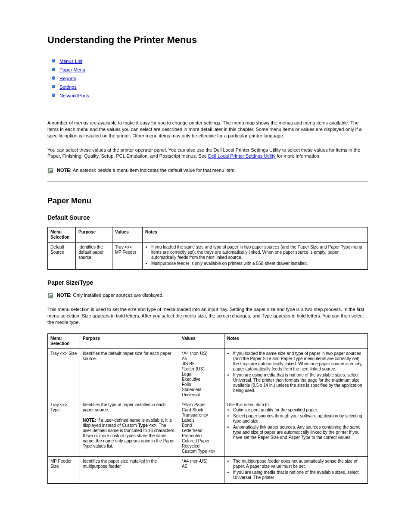 The width and height of the screenshot is (411, 532). Describe the element at coordinates (64, 470) in the screenshot. I see `cell-menu: MP Feeder Size` at that location.